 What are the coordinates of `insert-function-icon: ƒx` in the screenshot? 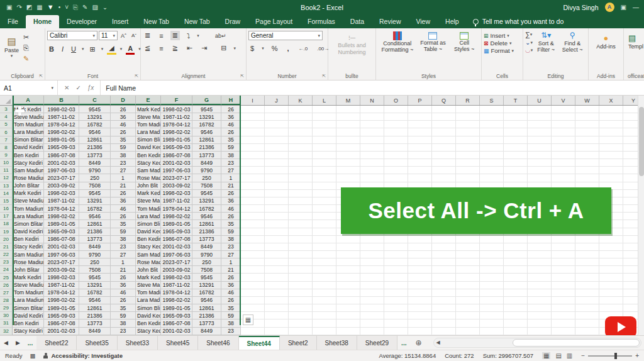 It's located at (91, 88).